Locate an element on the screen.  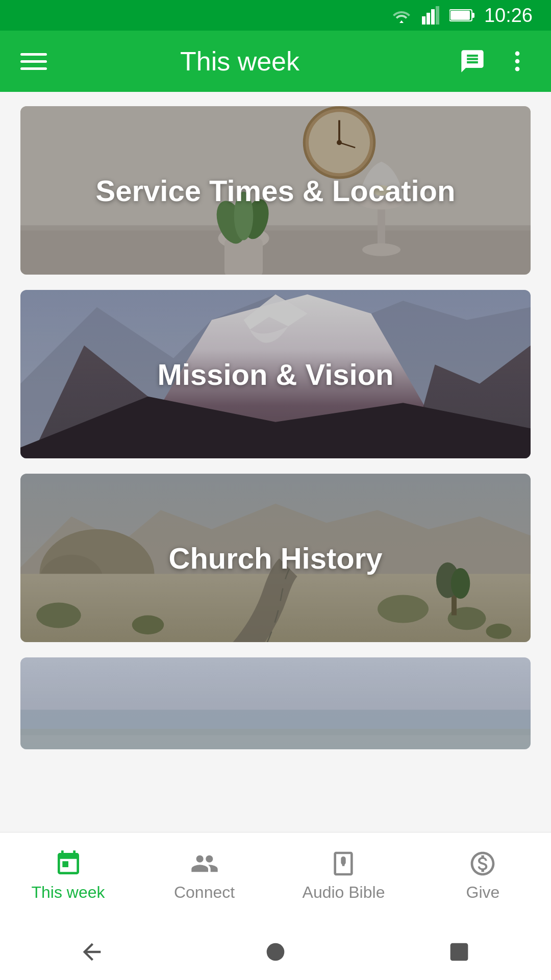
bottom-navigation: This week Connect Audio Bible Give is located at coordinates (276, 878).